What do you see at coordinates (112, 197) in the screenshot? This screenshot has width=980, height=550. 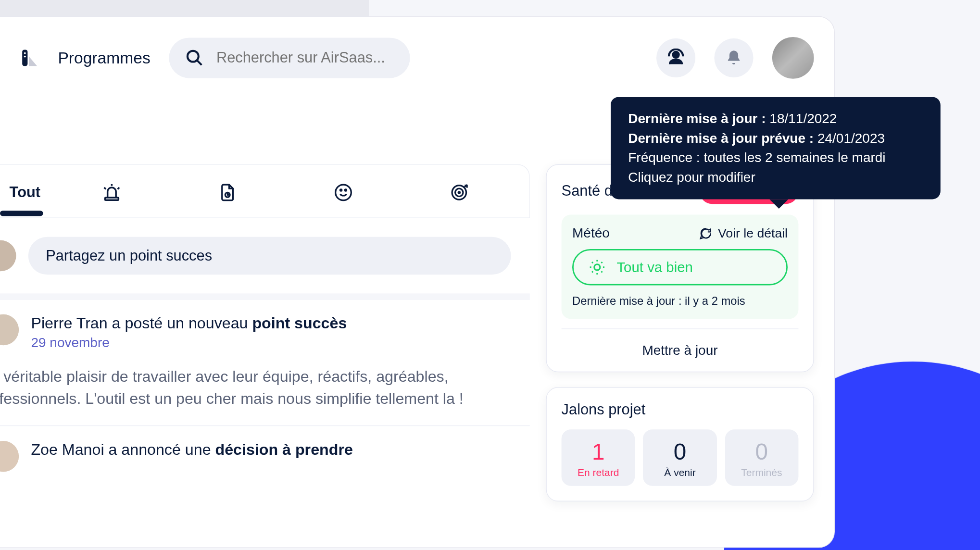 I see `tab-alerts` at bounding box center [112, 197].